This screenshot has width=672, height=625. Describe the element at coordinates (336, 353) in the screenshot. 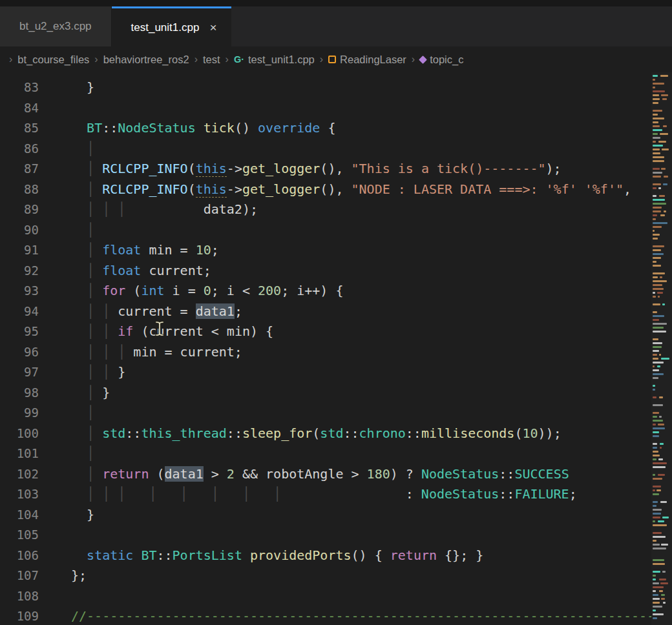

I see `code-line: 96 │ │ │ min = current;` at that location.